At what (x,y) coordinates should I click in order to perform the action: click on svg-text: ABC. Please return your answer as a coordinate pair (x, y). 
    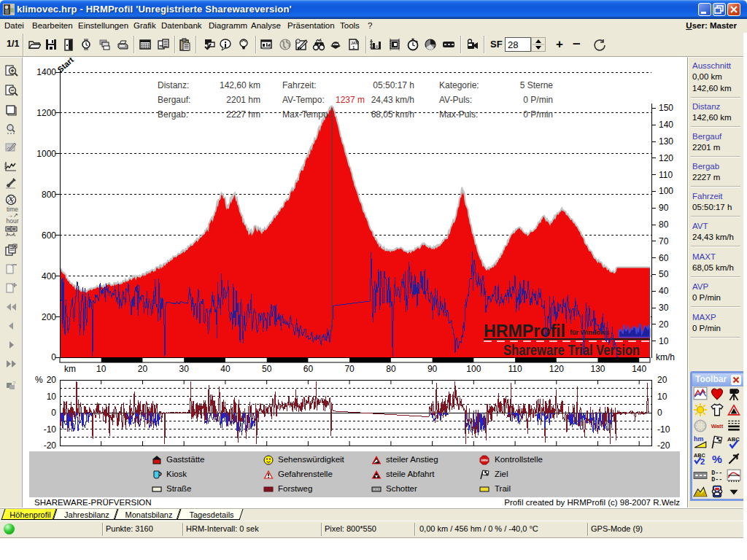
    Looking at the image, I should click on (734, 439).